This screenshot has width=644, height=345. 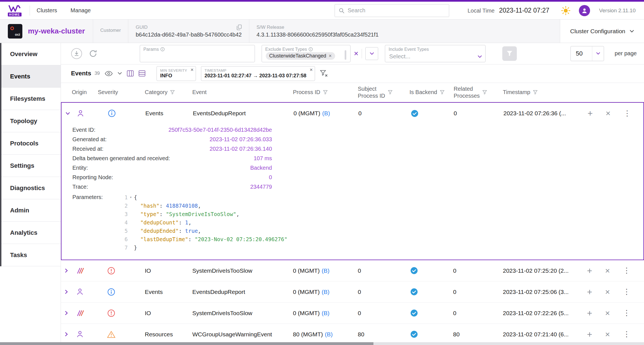 I want to click on error-severity-icon, so click(x=111, y=313).